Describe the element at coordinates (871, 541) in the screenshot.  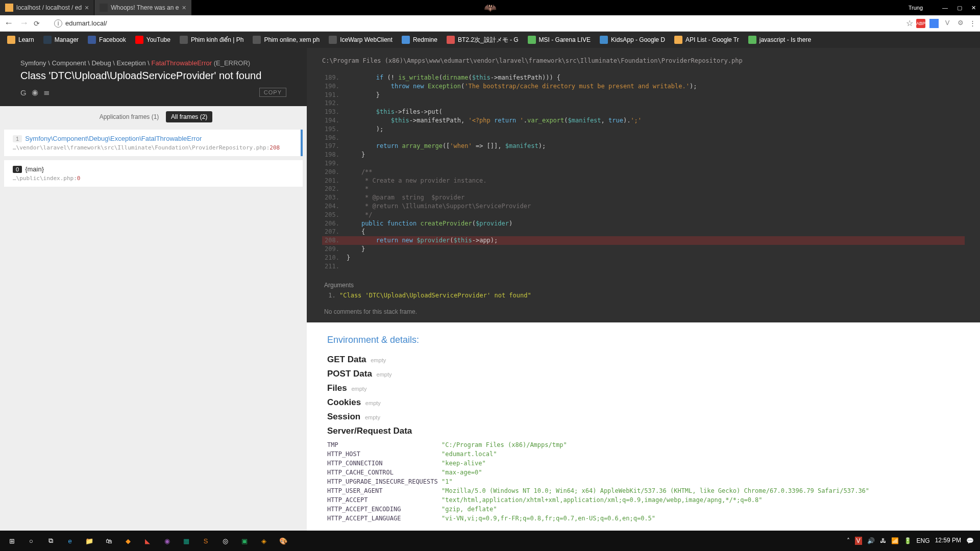
I see `tray-volume-icon: 🔊` at that location.